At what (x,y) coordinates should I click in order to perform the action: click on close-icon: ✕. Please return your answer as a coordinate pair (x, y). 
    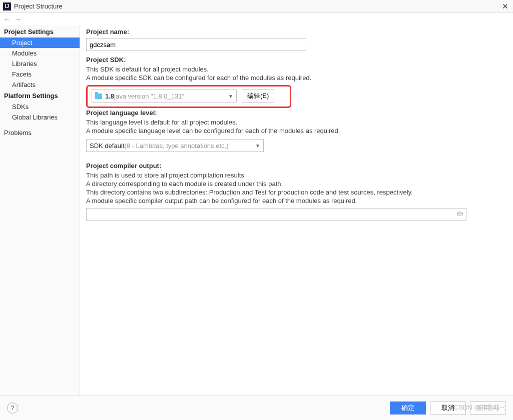
    Looking at the image, I should click on (505, 6).